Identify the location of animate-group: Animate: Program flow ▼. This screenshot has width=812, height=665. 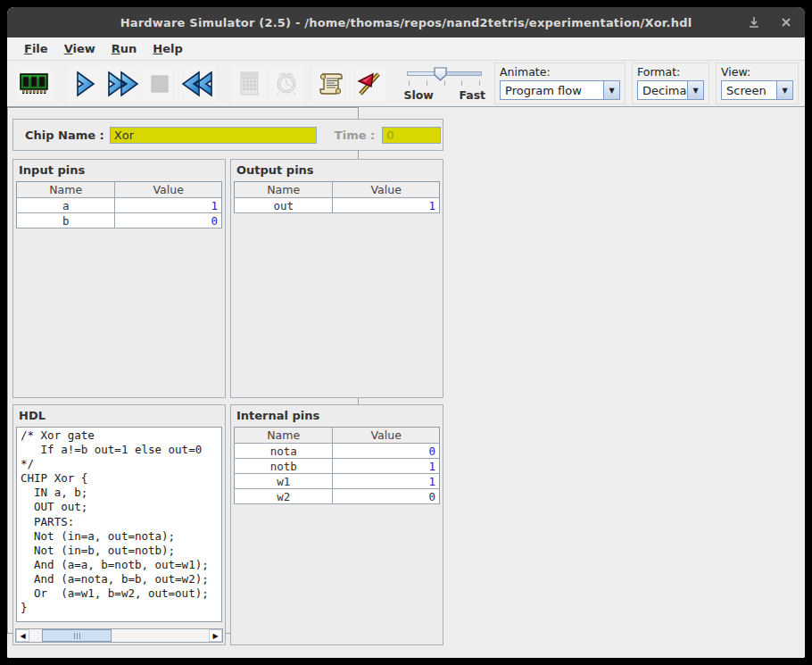
(560, 84).